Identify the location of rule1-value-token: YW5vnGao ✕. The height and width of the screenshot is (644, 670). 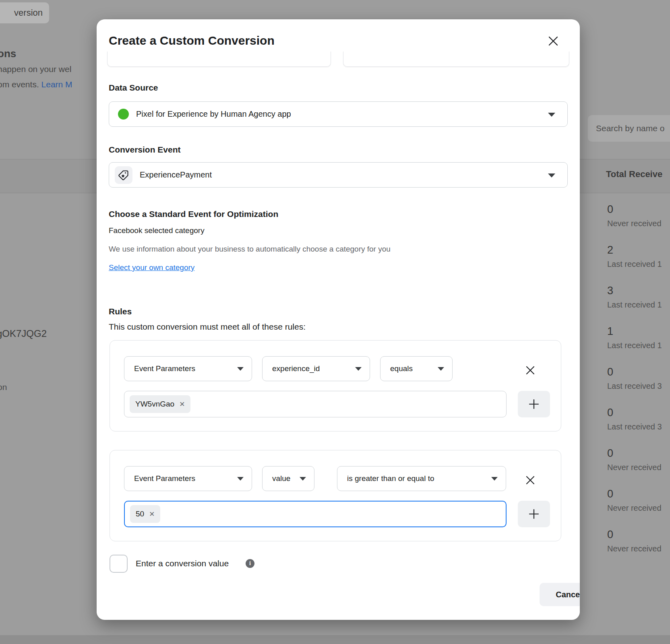
(160, 404).